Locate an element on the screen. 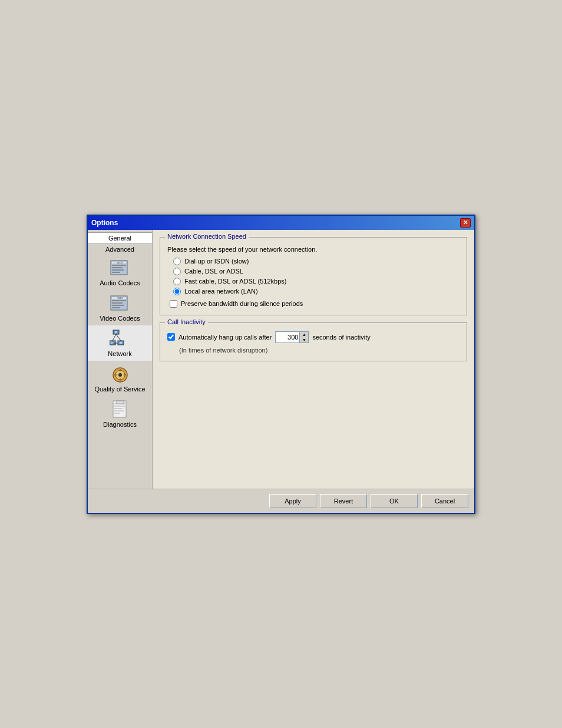 This screenshot has width=562, height=728. dialog-title: Options is located at coordinates (105, 223).